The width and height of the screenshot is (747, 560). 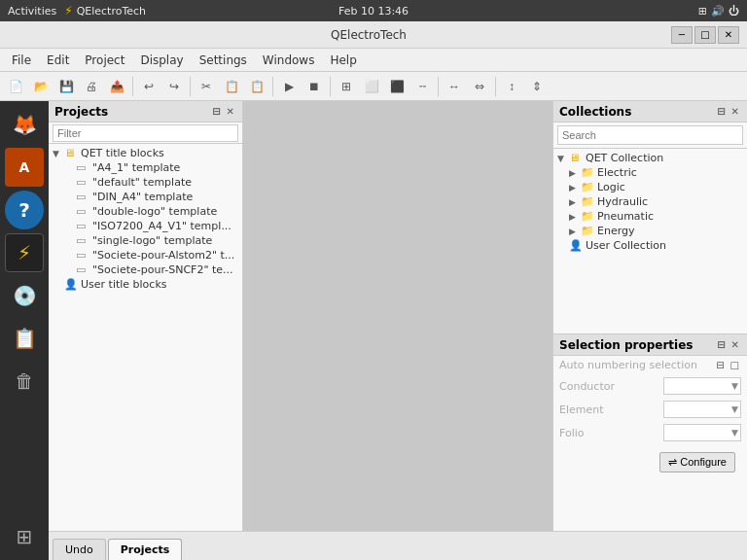 I want to click on tool2: ⇔, so click(x=480, y=87).